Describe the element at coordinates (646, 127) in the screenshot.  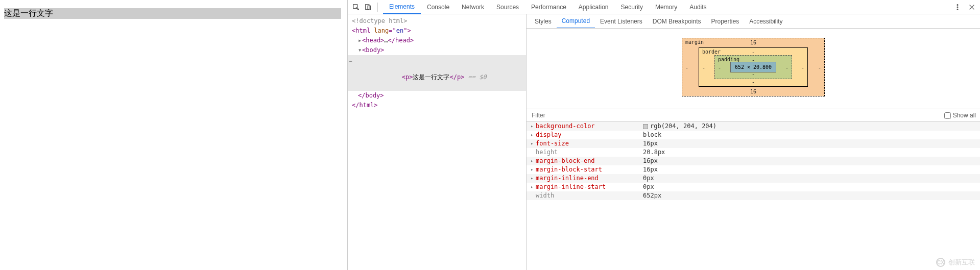
I see `color-swatch-icon` at that location.